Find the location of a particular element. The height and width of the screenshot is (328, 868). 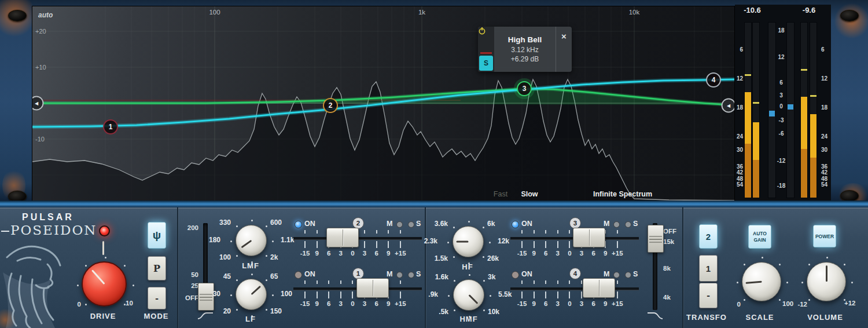

hf-tick-label: 1.5k is located at coordinates (441, 258).